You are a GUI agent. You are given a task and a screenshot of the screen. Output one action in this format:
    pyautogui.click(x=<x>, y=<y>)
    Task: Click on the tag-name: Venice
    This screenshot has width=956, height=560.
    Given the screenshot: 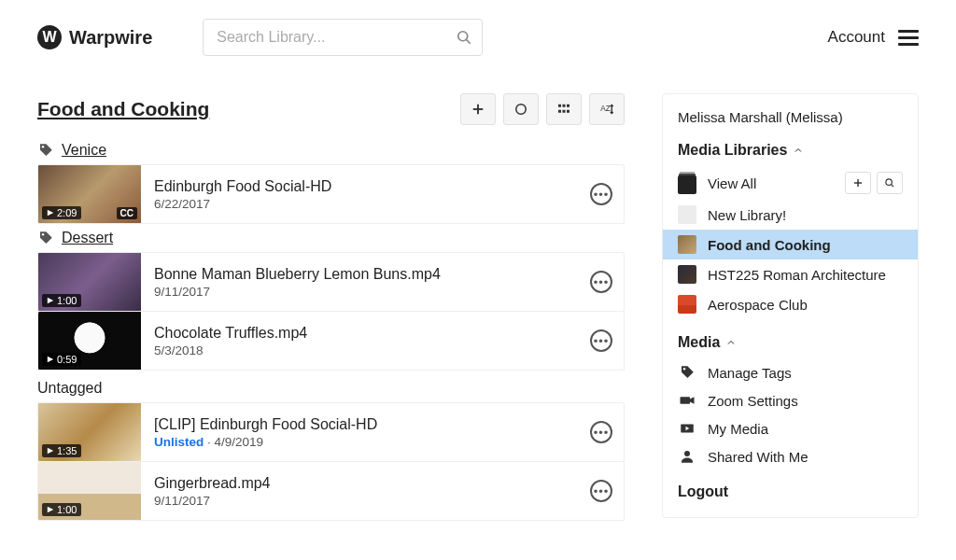 What is the action you would take?
    pyautogui.click(x=84, y=150)
    